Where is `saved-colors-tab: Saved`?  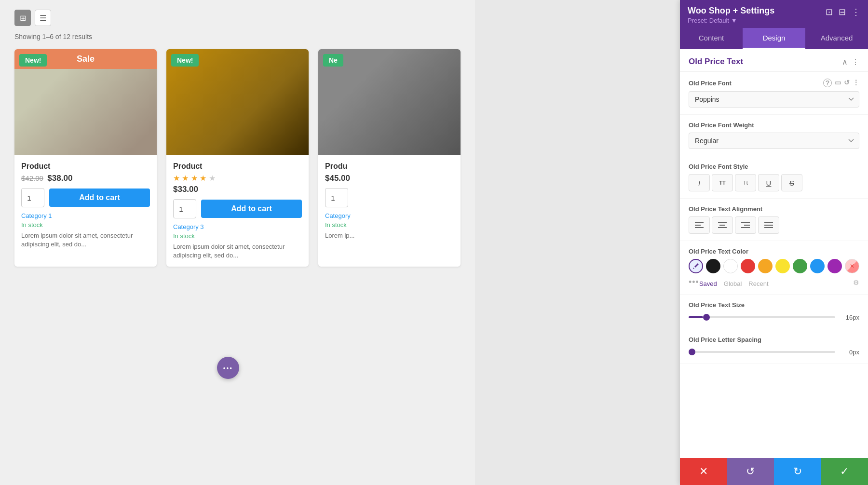
saved-colors-tab: Saved is located at coordinates (708, 283).